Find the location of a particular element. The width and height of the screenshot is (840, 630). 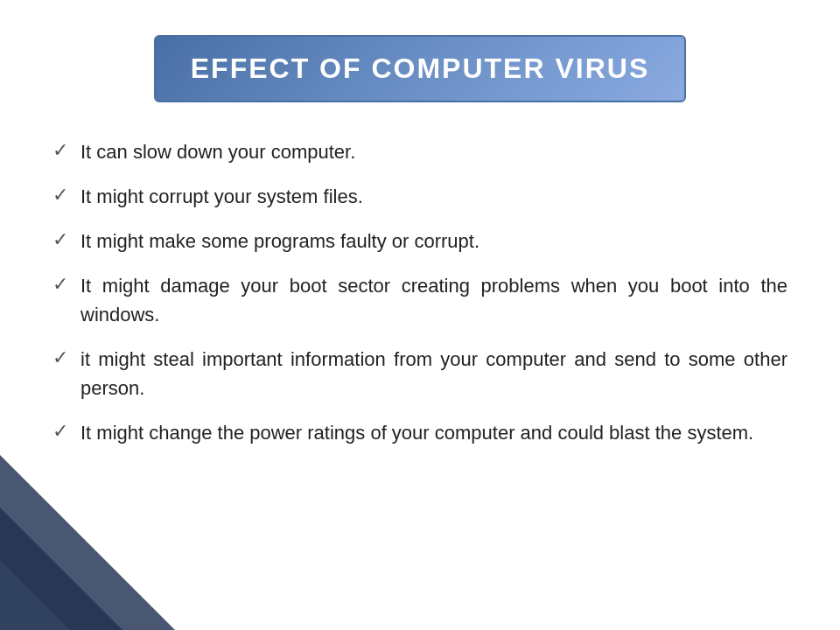

bullet-text-6: It might change the power ratings of you… is located at coordinates (434, 432).